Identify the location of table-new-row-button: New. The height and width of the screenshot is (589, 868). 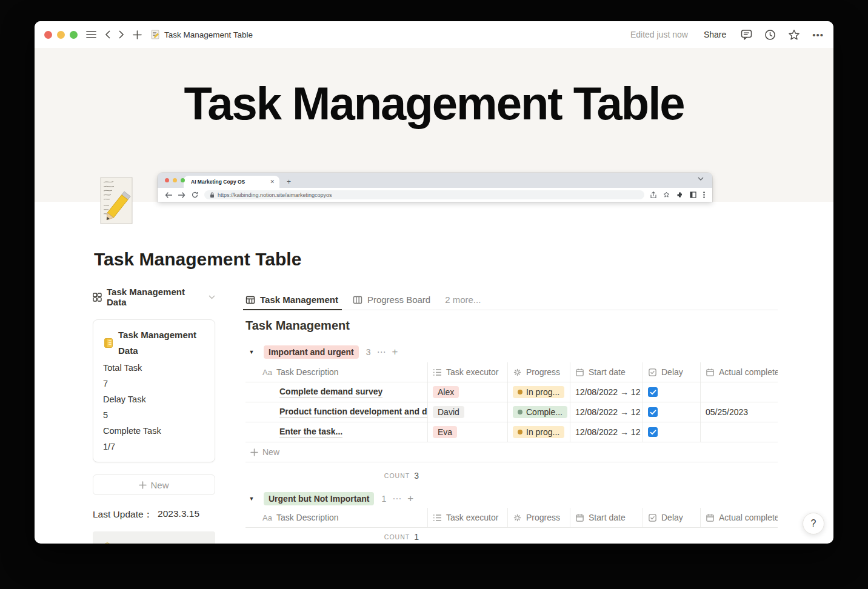
(512, 452).